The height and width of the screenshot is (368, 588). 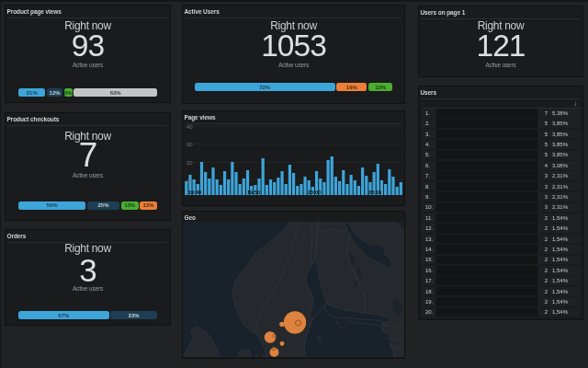 What do you see at coordinates (254, 192) in the screenshot?
I see `svg-text: 19:50` at bounding box center [254, 192].